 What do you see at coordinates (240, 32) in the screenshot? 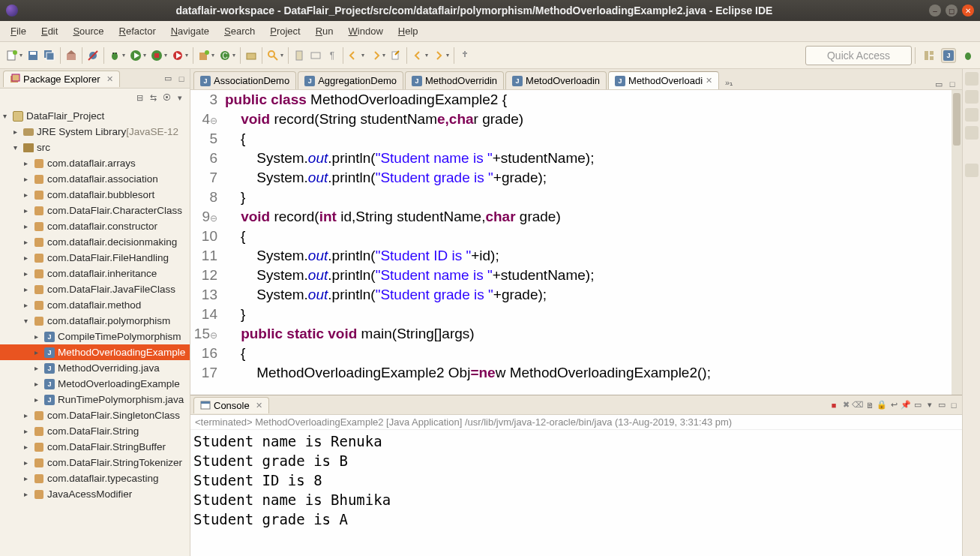
I see `menu-search: Search` at bounding box center [240, 32].